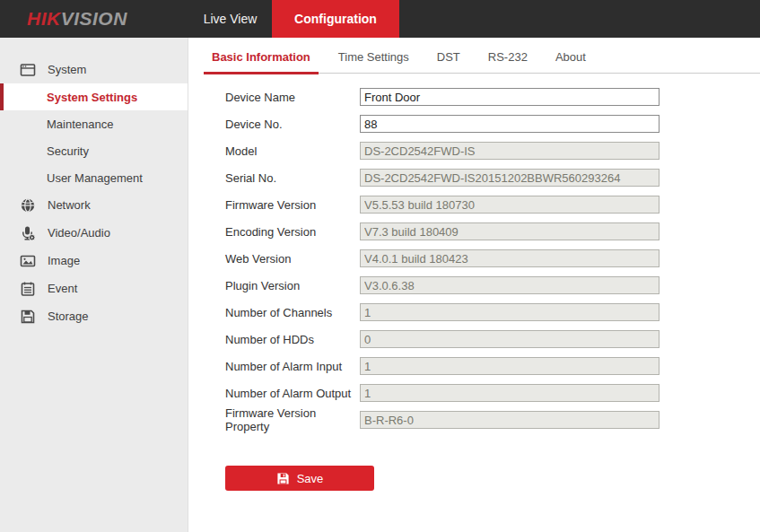  What do you see at coordinates (95, 178) in the screenshot?
I see `sidebar-item-label: User Management` at bounding box center [95, 178].